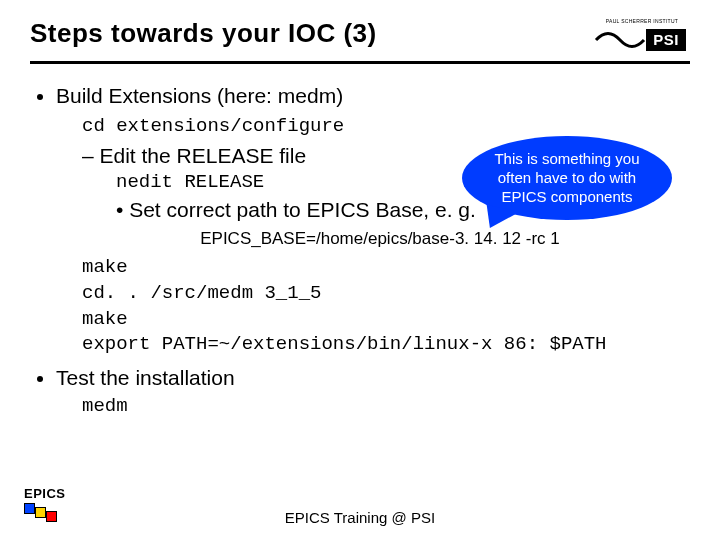  What do you see at coordinates (204, 34) in the screenshot?
I see `slide-title: Steps towards your IOC (3)` at bounding box center [204, 34].